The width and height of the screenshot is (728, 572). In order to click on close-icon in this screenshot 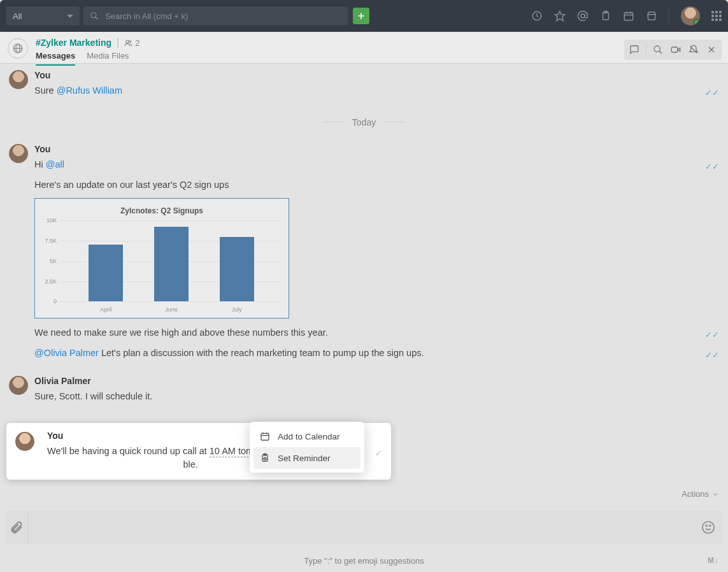, I will do `click(711, 50)`.